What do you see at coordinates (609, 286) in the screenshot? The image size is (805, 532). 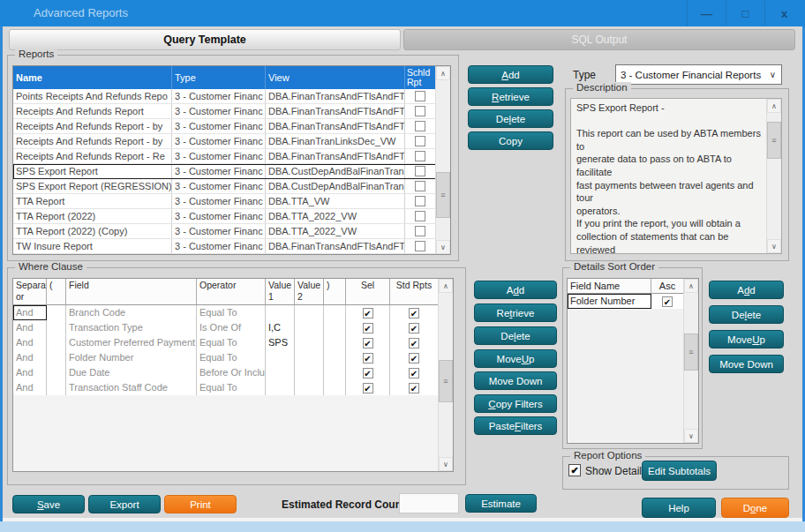 I see `details-col-field-name: Field Name` at bounding box center [609, 286].